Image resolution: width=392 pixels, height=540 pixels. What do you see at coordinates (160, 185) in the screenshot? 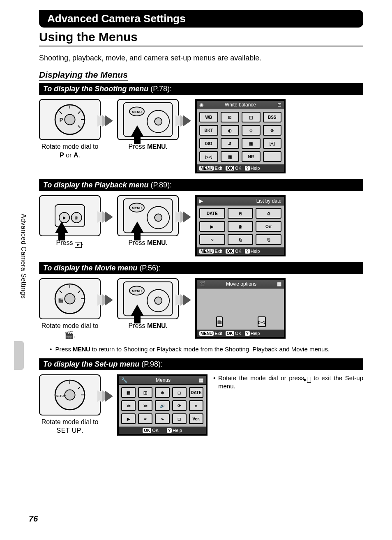
I see `bar-playback-ref: (P.89):` at bounding box center [160, 185].